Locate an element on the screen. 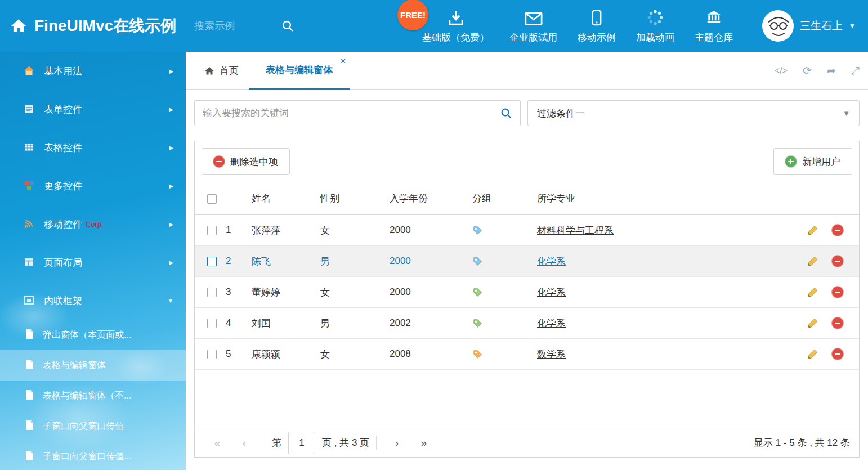  sidebar-subitem-popup-window: 弹出窗体（本页面或... is located at coordinates (93, 335).